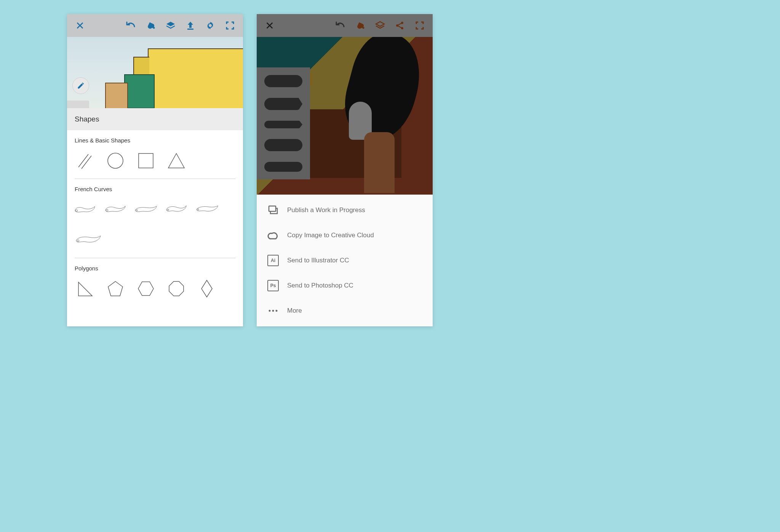  I want to click on share-menu: Publish a Work in Progress Copy Image to…, so click(345, 260).